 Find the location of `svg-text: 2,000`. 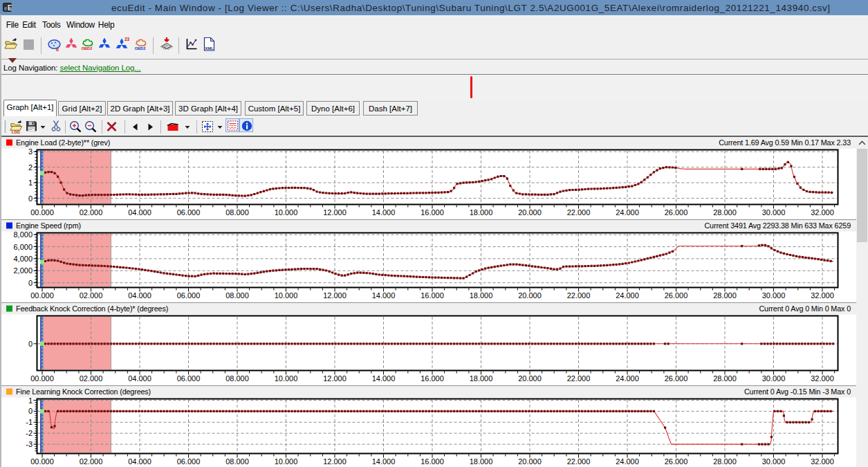

svg-text: 2,000 is located at coordinates (23, 271).